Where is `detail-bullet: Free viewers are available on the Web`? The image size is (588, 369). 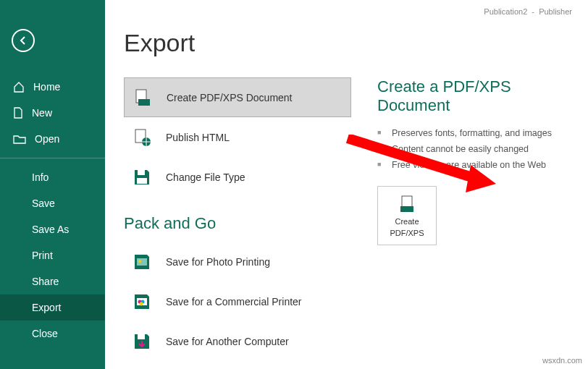 detail-bullet: Free viewers are available on the Web is located at coordinates (474, 165).